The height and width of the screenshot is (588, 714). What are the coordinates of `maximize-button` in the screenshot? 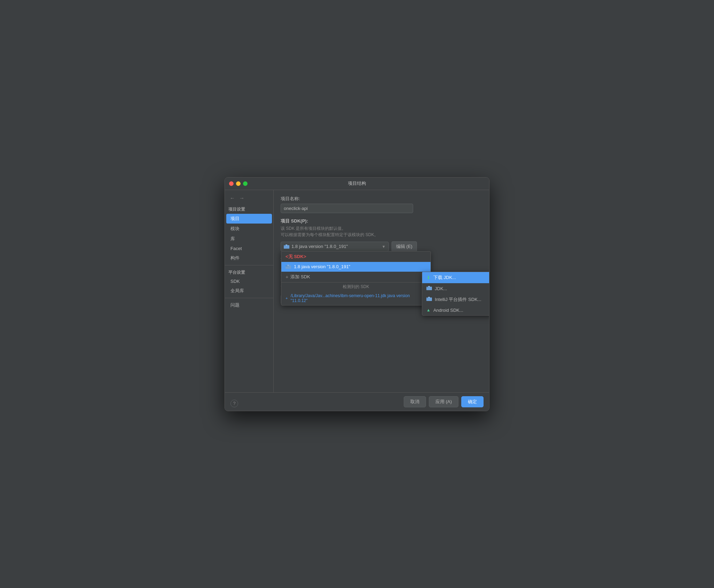 It's located at (245, 183).